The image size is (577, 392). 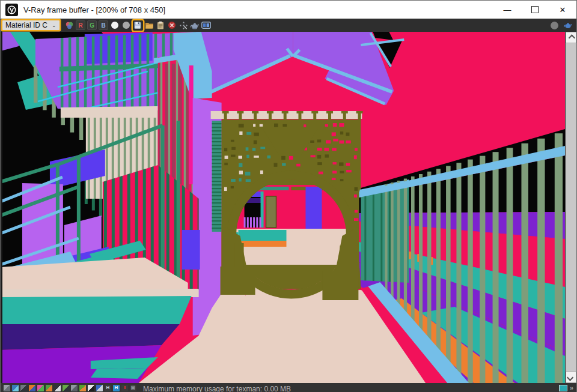 I want to click on green-channel-button: G, so click(x=93, y=25).